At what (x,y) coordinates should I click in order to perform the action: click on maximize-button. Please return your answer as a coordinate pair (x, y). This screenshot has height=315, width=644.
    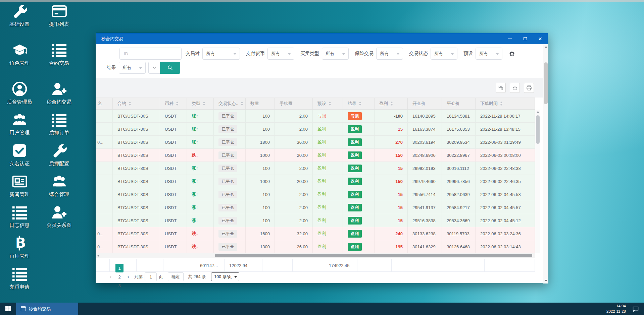
    Looking at the image, I should click on (525, 39).